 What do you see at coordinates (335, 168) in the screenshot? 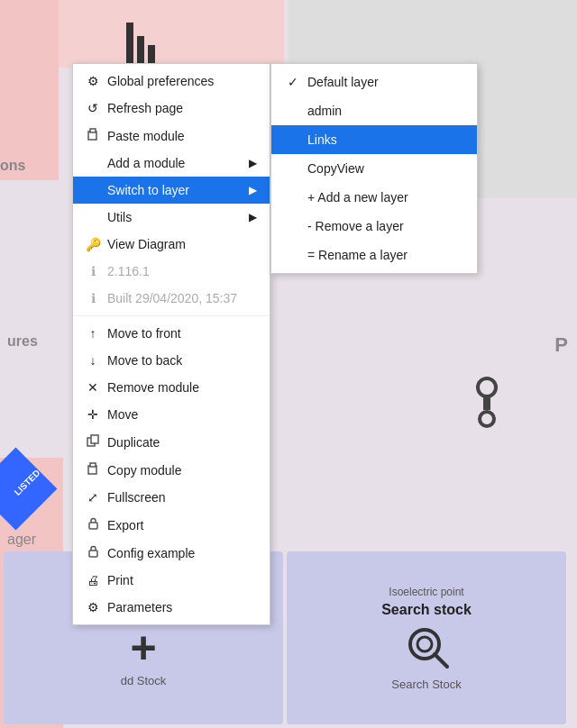
I see `submenu-label-copyview: CopyView` at bounding box center [335, 168].